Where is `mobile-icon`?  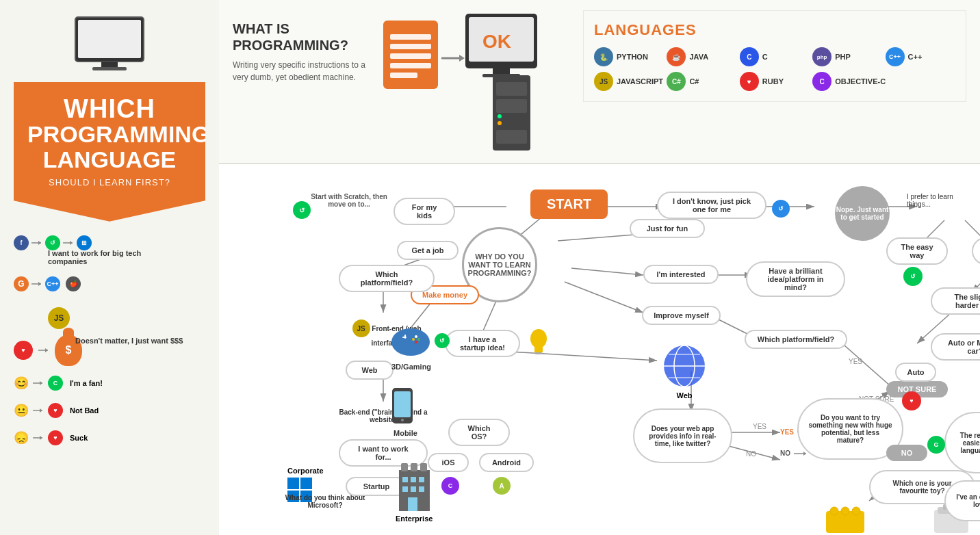
mobile-icon is located at coordinates (402, 408).